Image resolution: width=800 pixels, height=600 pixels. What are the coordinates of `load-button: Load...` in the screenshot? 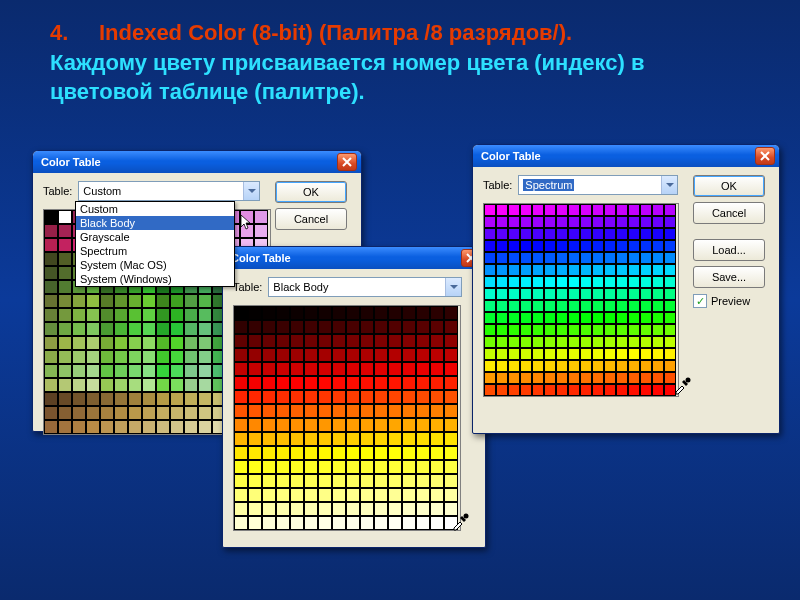 It's located at (729, 250).